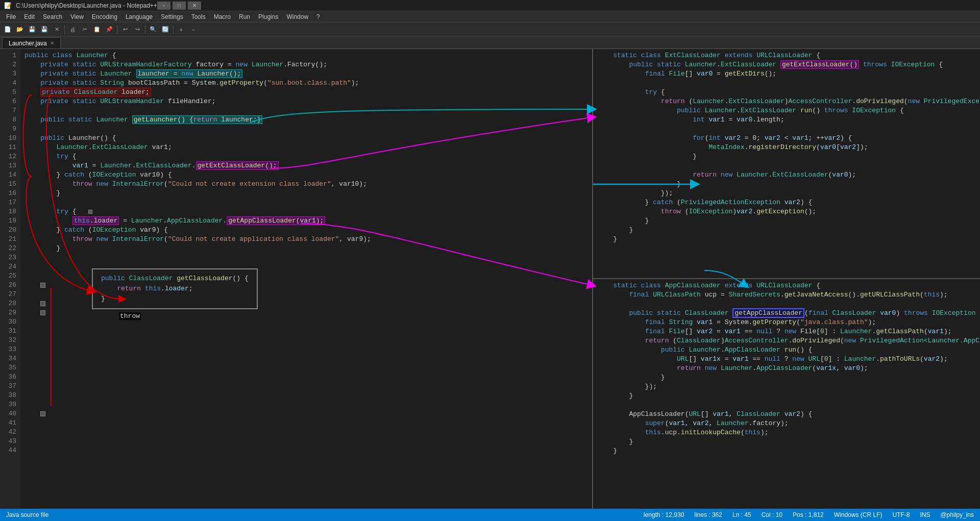 The width and height of the screenshot is (980, 521). Describe the element at coordinates (787, 92) in the screenshot. I see `rt-line-5: try {` at that location.